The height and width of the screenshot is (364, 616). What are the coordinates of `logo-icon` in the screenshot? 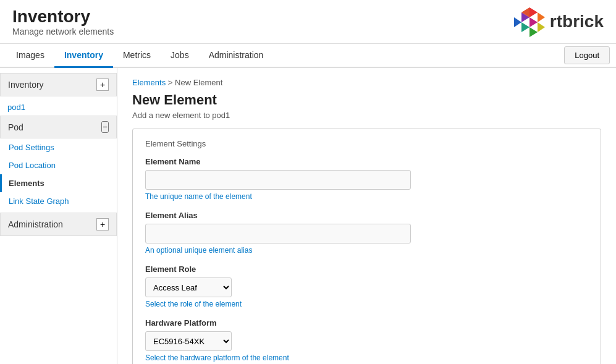 It's located at (530, 22).